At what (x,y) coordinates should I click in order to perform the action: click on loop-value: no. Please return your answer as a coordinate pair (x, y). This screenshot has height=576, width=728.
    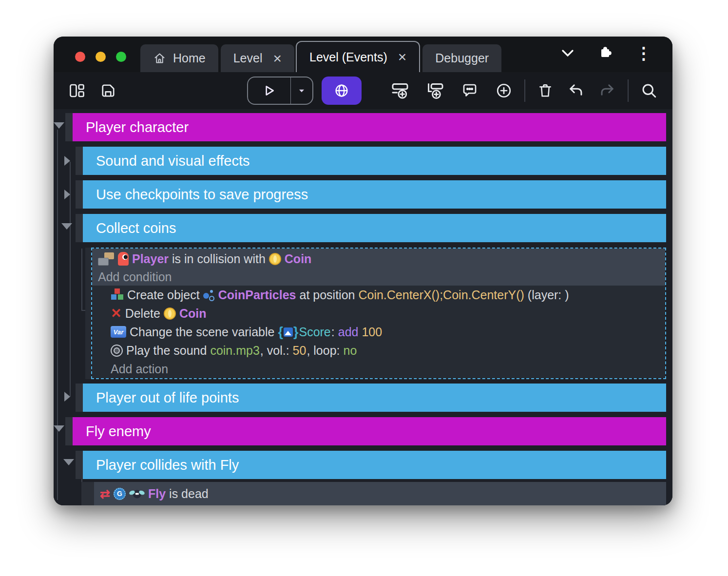
    Looking at the image, I should click on (350, 351).